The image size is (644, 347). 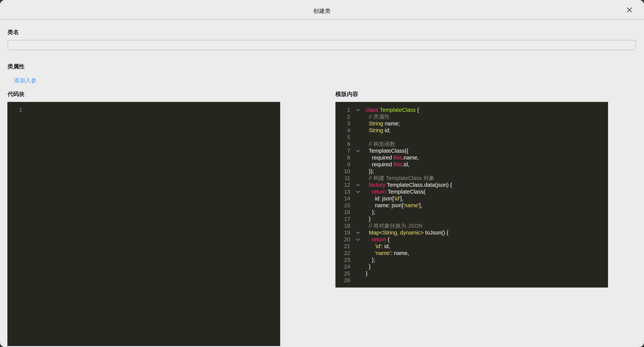 I want to click on class-attributes-label: 类属性, so click(x=16, y=67).